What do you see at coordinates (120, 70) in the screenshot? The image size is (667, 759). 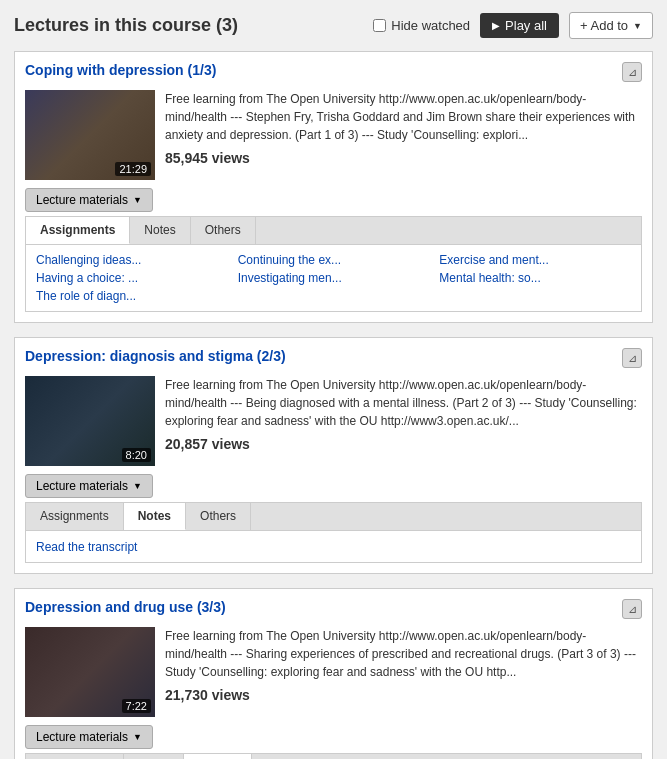 I see `lecture-title-1: Coping with depression (1/3)` at bounding box center [120, 70].